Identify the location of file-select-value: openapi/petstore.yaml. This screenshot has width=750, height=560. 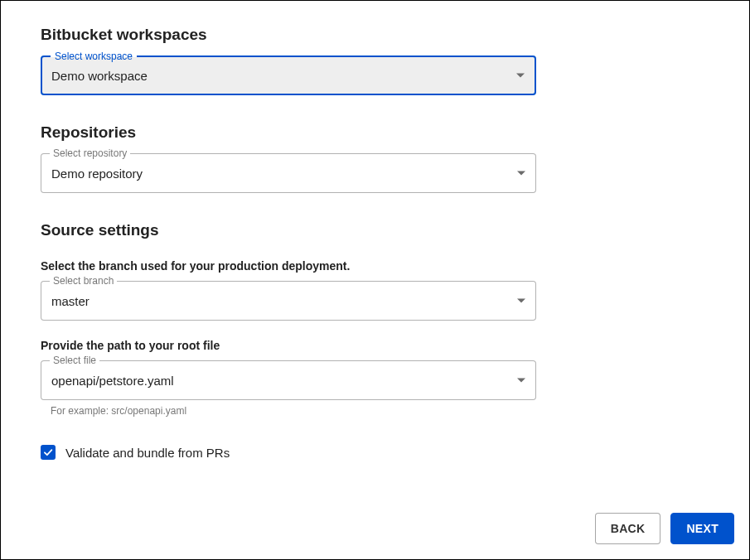
(113, 381).